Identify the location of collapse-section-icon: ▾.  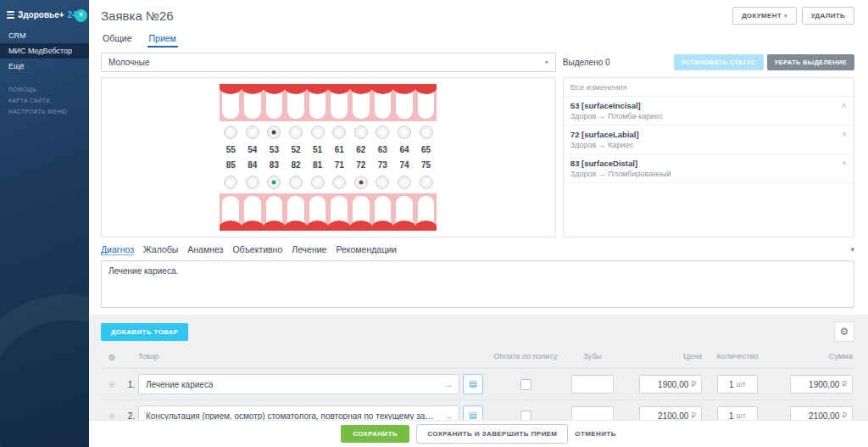
(853, 249).